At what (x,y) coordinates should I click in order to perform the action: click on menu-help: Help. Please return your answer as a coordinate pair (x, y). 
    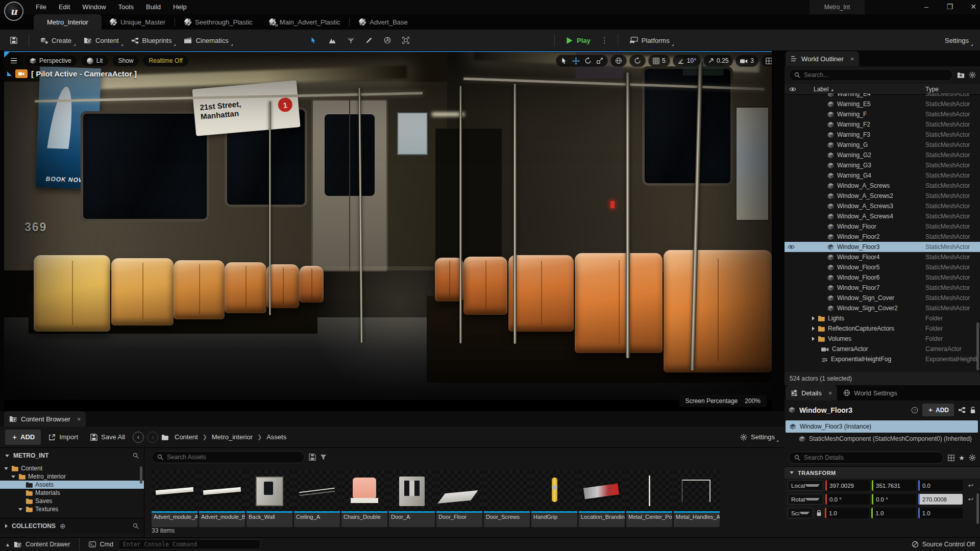
    Looking at the image, I should click on (180, 7).